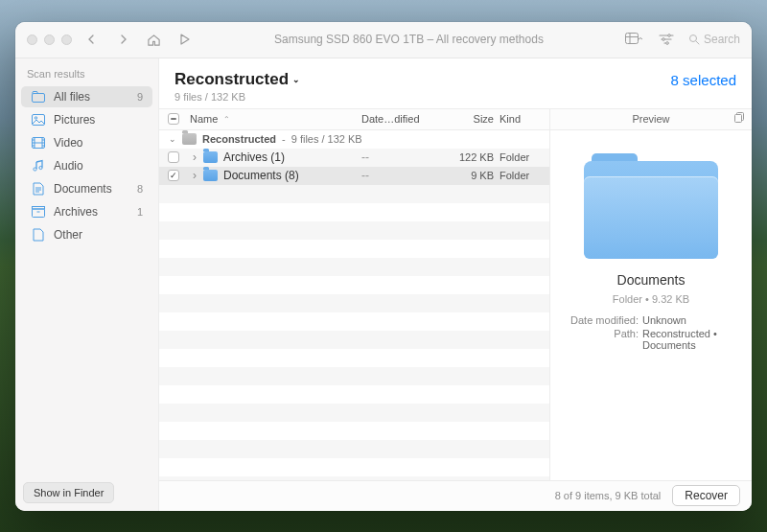  Describe the element at coordinates (86, 97) in the screenshot. I see `sidebar-item-all-files: All files 9` at that location.